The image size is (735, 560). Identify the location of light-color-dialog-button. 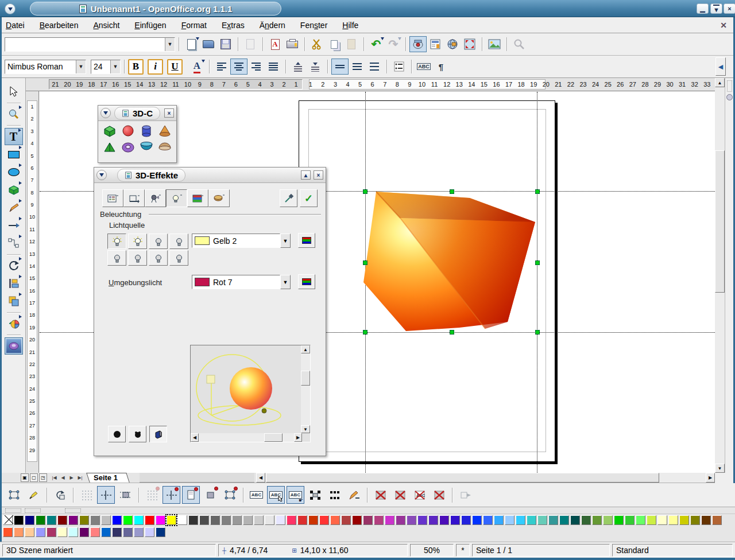
(307, 240).